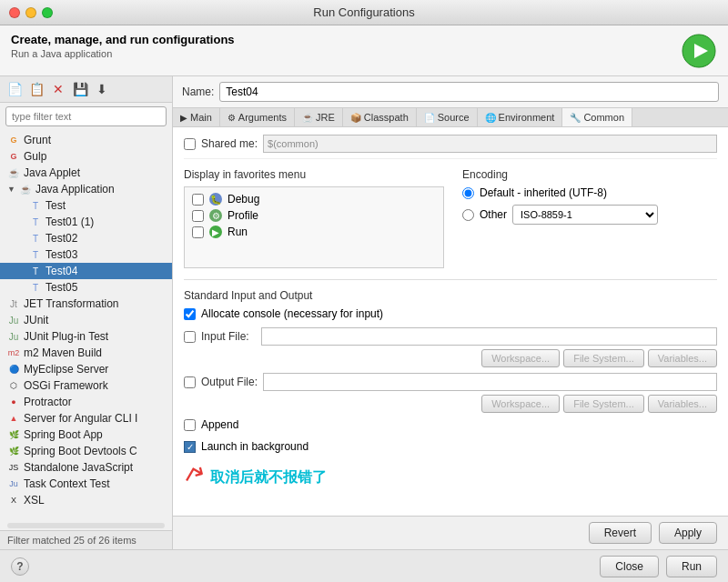  I want to click on sidebar-item-standalone: JS Standalone JavaScript, so click(86, 467).